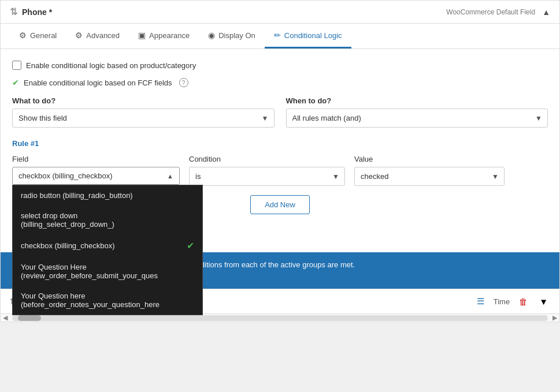 The height and width of the screenshot is (392, 560). Describe the element at coordinates (23, 35) in the screenshot. I see `gear-icon: ⚙` at that location.